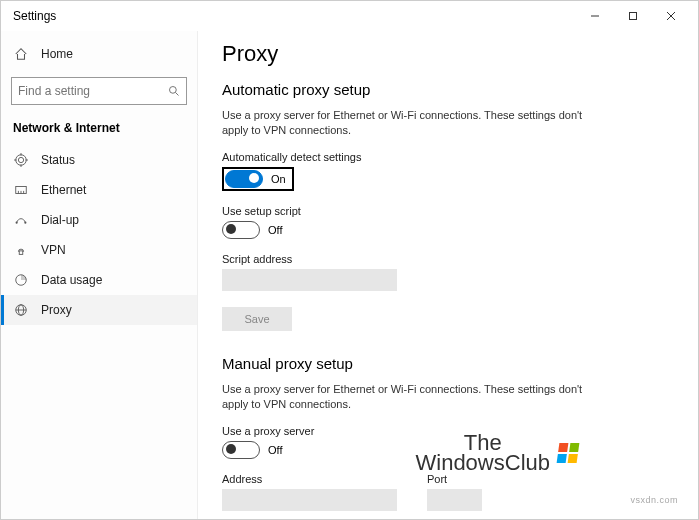 This screenshot has width=699, height=520. Describe the element at coordinates (445, 431) in the screenshot. I see `use-proxy-label: Use a proxy server` at that location.